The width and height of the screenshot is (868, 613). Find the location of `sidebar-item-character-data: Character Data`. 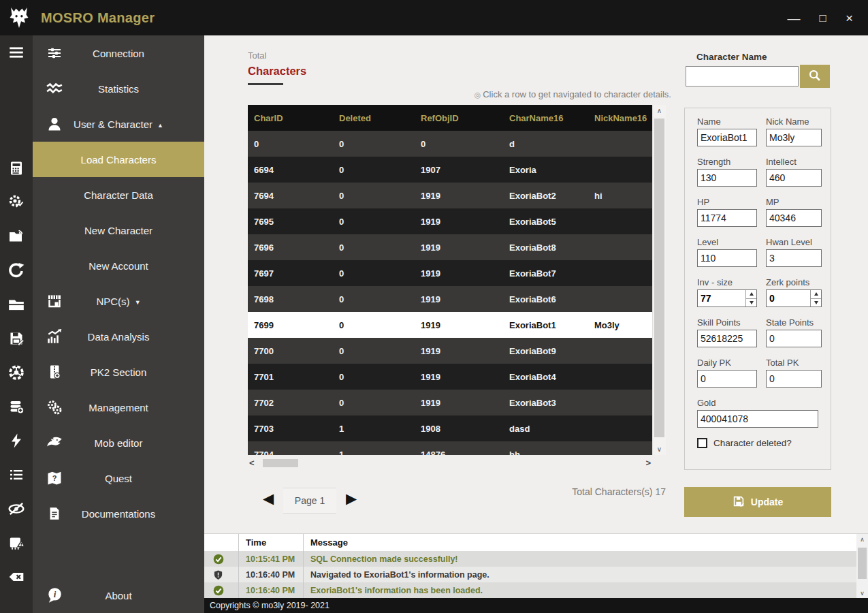

sidebar-item-character-data: Character Data is located at coordinates (118, 195).